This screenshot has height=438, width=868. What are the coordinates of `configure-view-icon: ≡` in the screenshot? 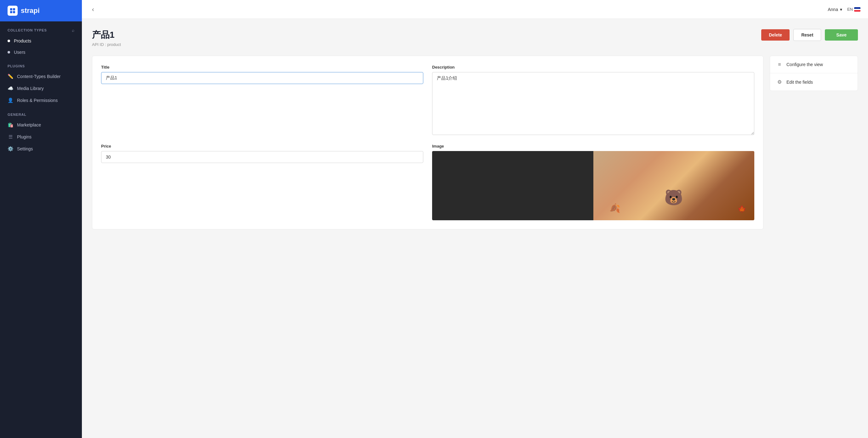 It's located at (780, 65).